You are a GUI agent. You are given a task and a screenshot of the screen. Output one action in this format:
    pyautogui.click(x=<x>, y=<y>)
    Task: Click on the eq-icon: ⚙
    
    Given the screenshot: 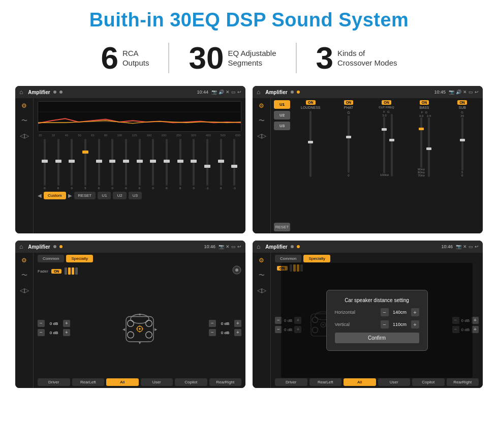 What is the action you would take?
    pyautogui.click(x=24, y=106)
    